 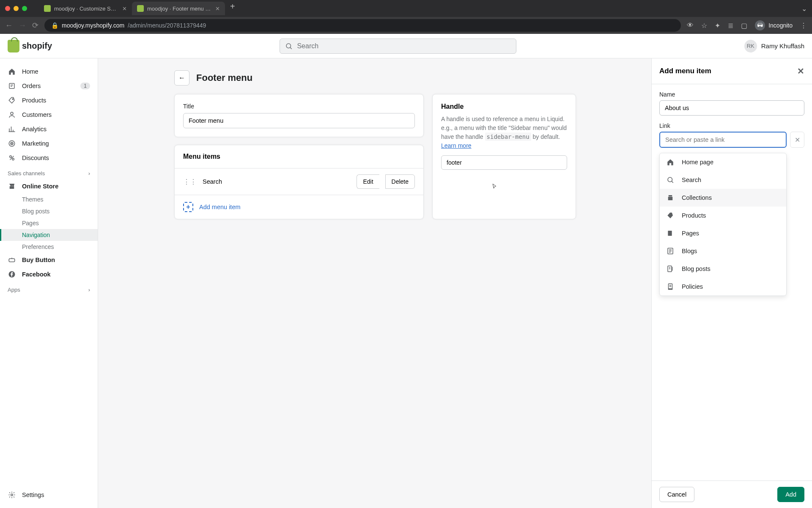 I want to click on link-option-policies: Policies, so click(x=723, y=287).